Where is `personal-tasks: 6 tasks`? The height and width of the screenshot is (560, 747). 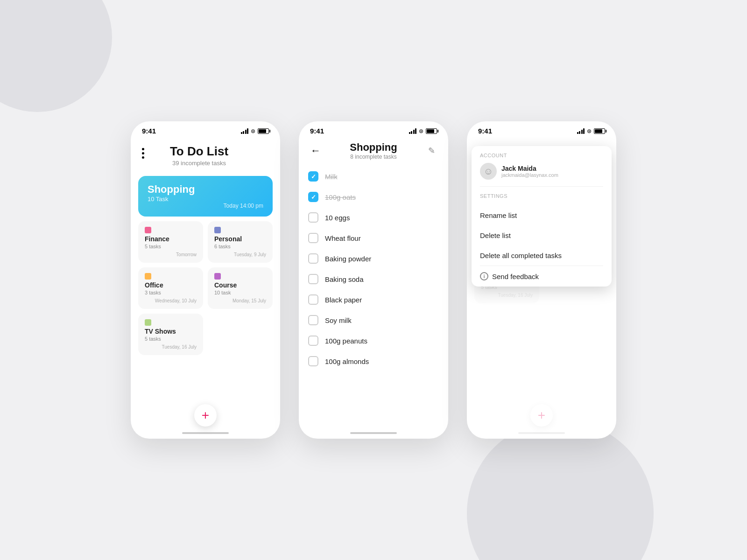 personal-tasks: 6 tasks is located at coordinates (240, 246).